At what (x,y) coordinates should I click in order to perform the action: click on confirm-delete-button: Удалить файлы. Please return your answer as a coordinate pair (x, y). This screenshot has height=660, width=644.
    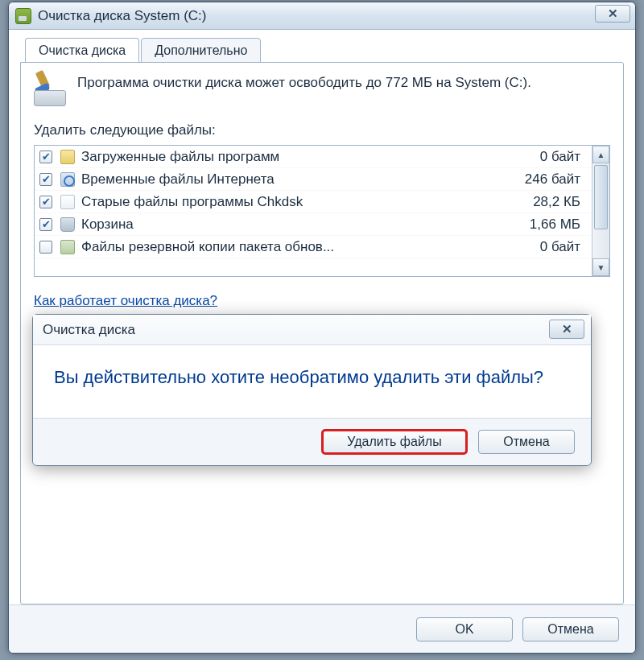
    Looking at the image, I should click on (394, 442).